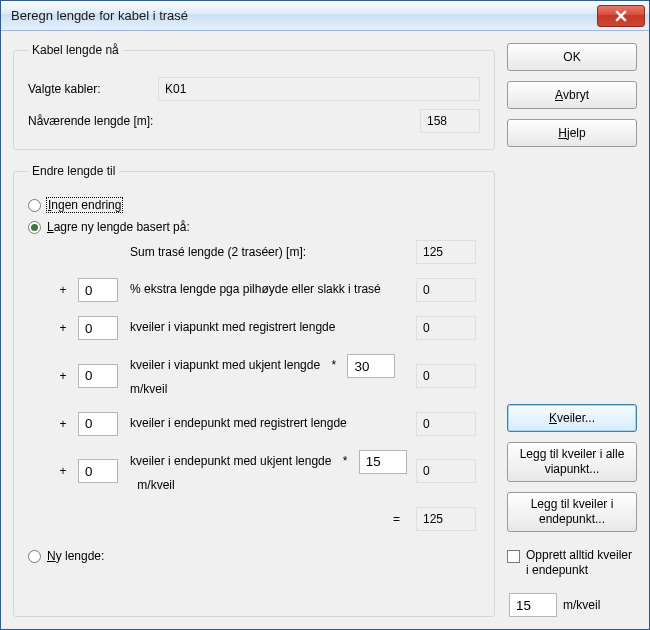  I want to click on current-length-value: 158, so click(450, 121).